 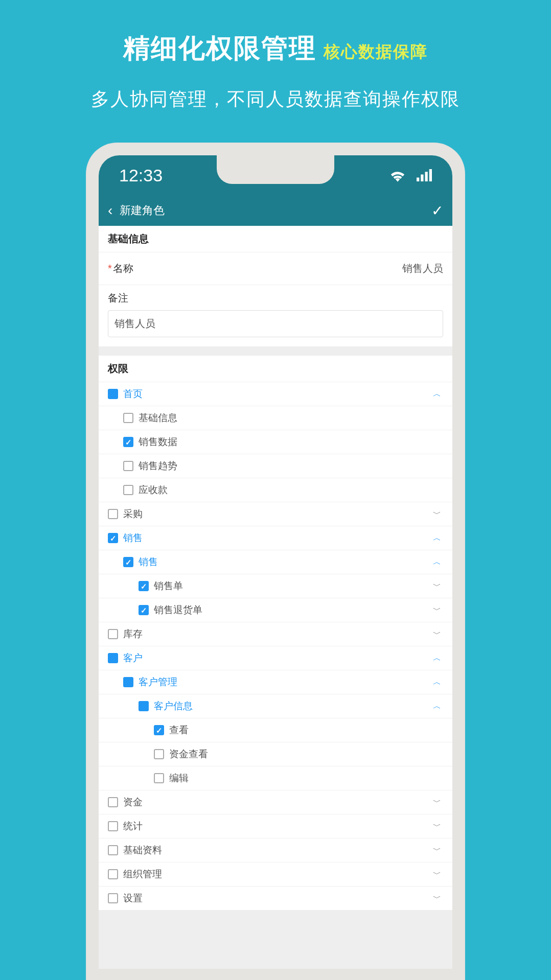 What do you see at coordinates (276, 586) in the screenshot?
I see `perm-row-salesorder: 销售单﹀` at bounding box center [276, 586].